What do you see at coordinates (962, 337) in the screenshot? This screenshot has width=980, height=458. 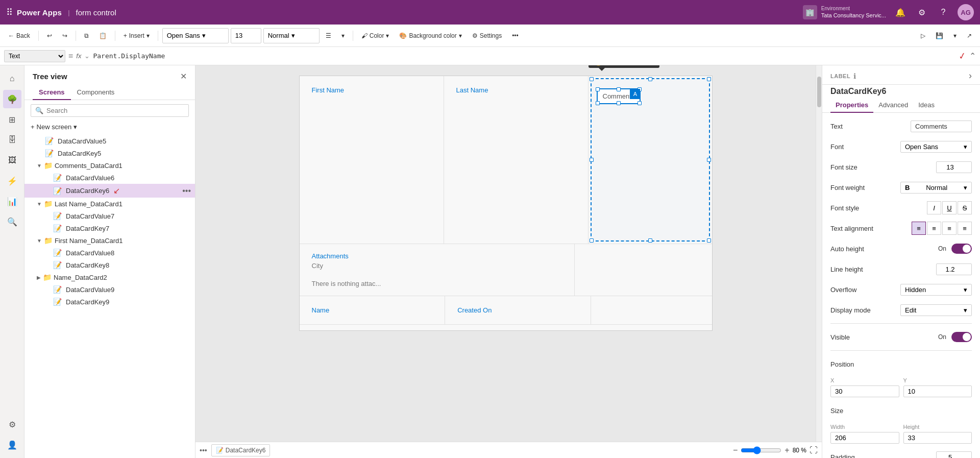 I see `visible-toggle` at bounding box center [962, 337].